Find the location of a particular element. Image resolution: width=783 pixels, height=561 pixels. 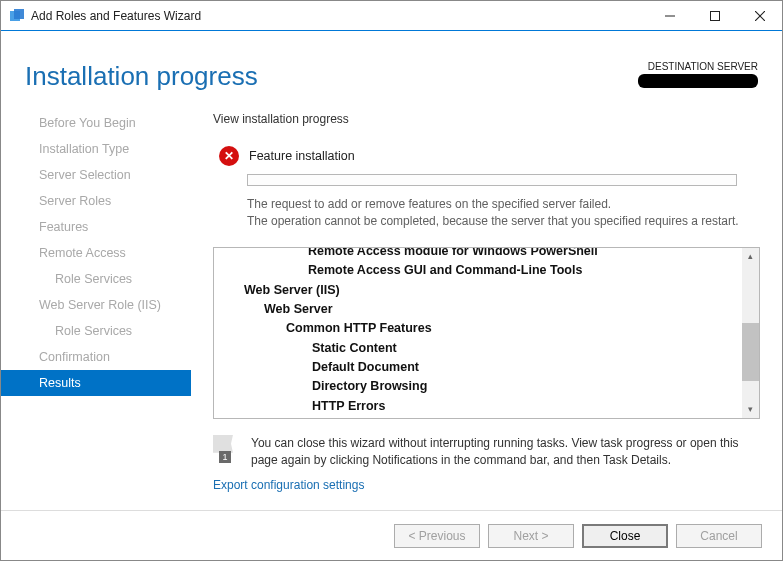

tree-item: Default Document is located at coordinates (479, 368).